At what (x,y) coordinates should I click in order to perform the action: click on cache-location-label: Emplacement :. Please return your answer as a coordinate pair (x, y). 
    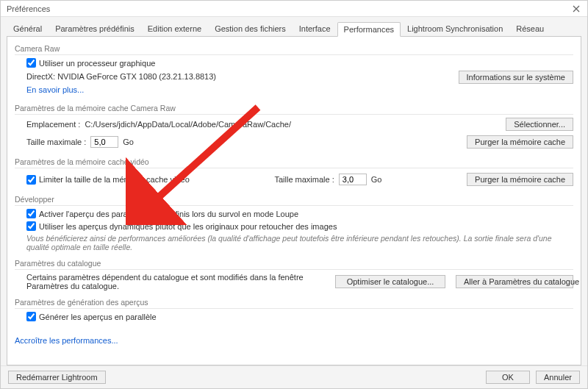
    Looking at the image, I should click on (53, 124).